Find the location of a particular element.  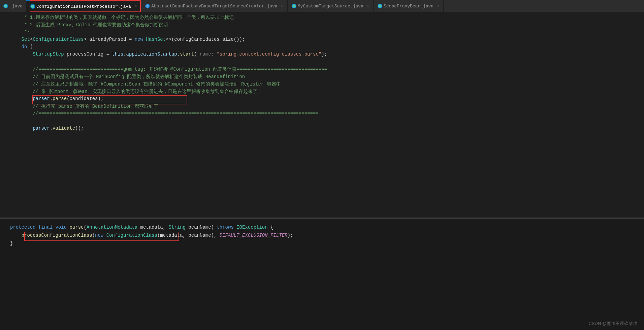

line-content-3: */ is located at coordinates (15, 32).